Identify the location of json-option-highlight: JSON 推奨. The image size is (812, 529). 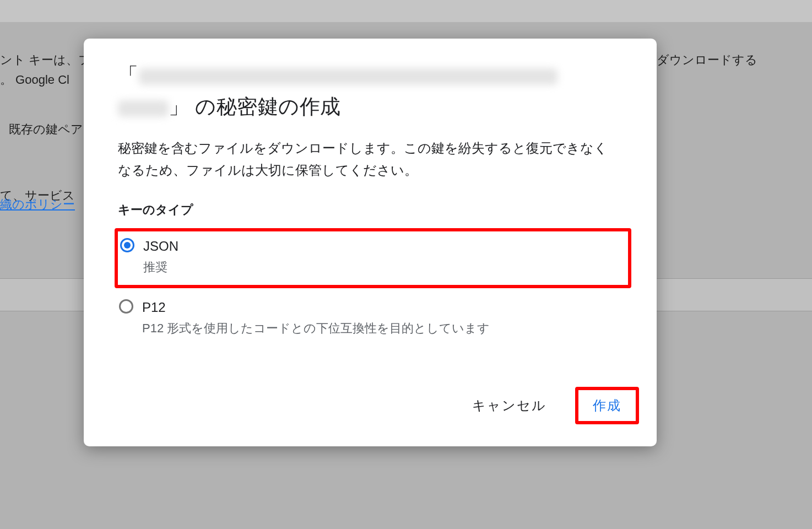
(373, 258).